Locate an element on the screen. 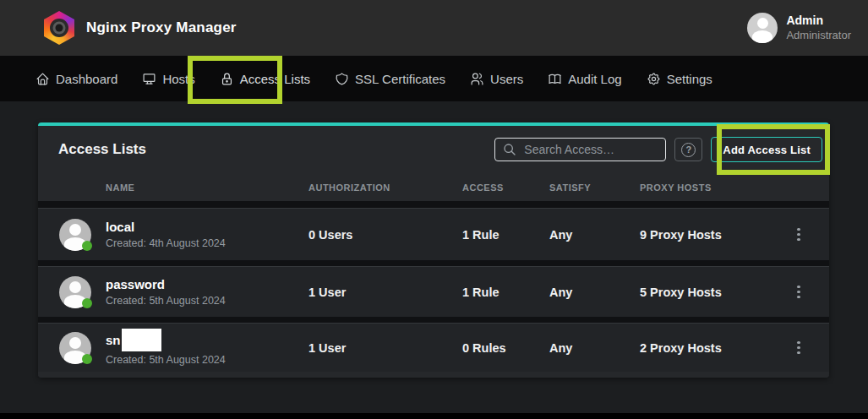 The image size is (868, 419). page-title: Access Lists is located at coordinates (102, 150).